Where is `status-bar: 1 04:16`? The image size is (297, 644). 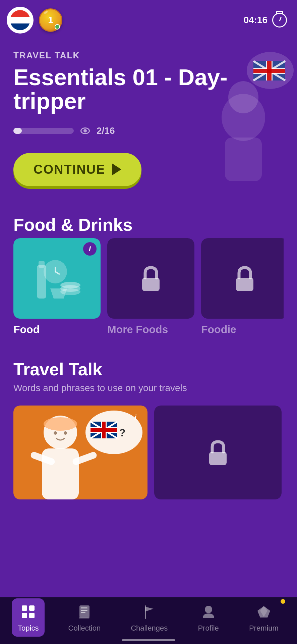 status-bar: 1 04:16 is located at coordinates (148, 18).